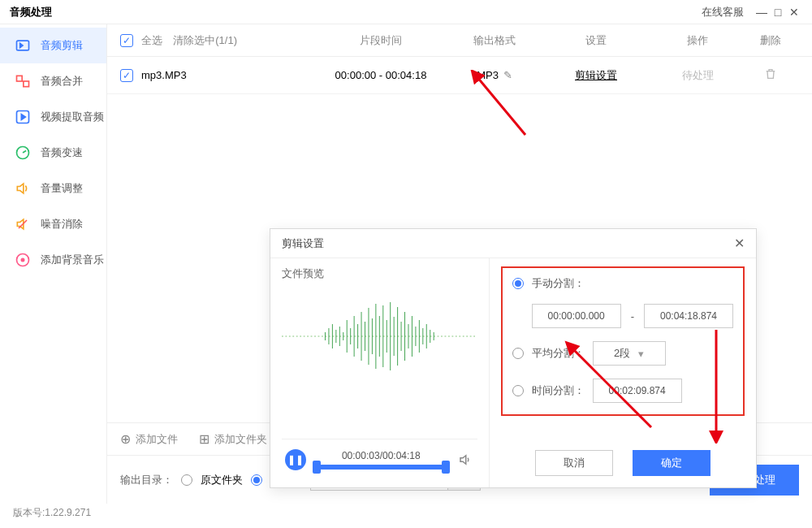 Image resolution: width=812 pixels, height=528 pixels. I want to click on time-split-radio, so click(518, 391).